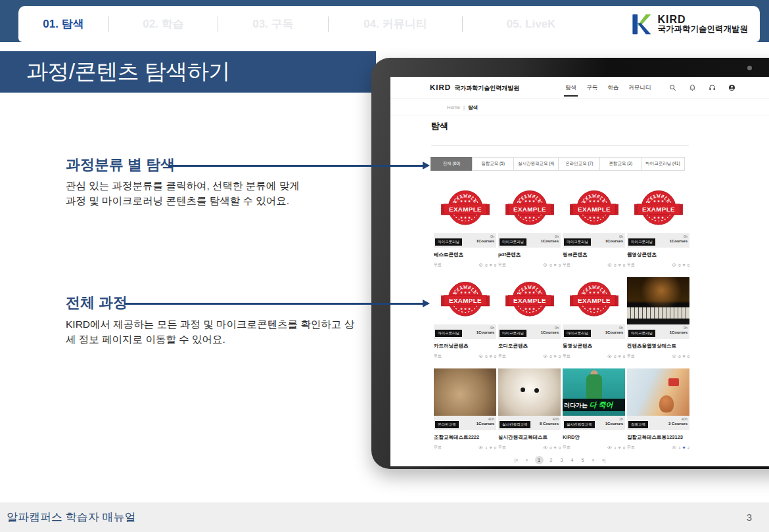 This screenshot has width=769, height=532. Describe the element at coordinates (673, 88) in the screenshot. I see `search-icon` at that location.